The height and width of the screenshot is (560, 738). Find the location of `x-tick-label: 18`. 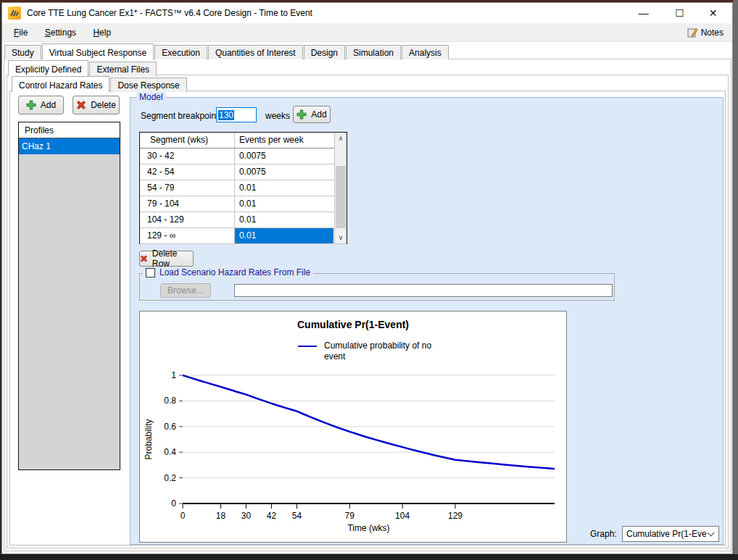

x-tick-label: 18 is located at coordinates (221, 516).